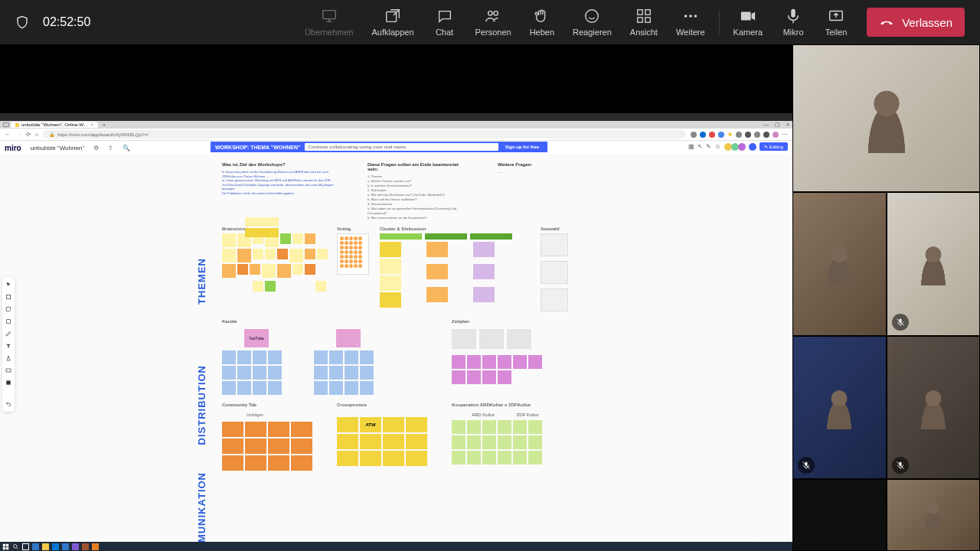 The height and width of the screenshot is (551, 980). What do you see at coordinates (788, 125) in the screenshot?
I see `window-close-icon: ×` at bounding box center [788, 125].